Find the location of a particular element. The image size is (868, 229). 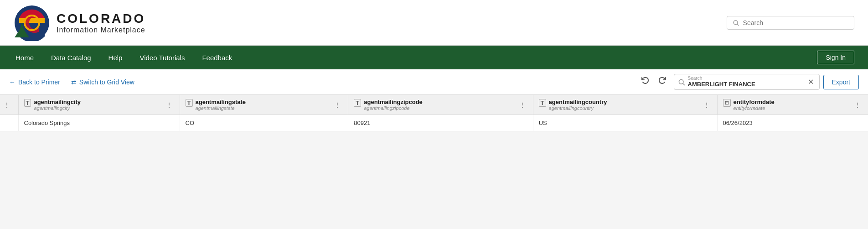

row-menu-cell is located at coordinates (9, 123).